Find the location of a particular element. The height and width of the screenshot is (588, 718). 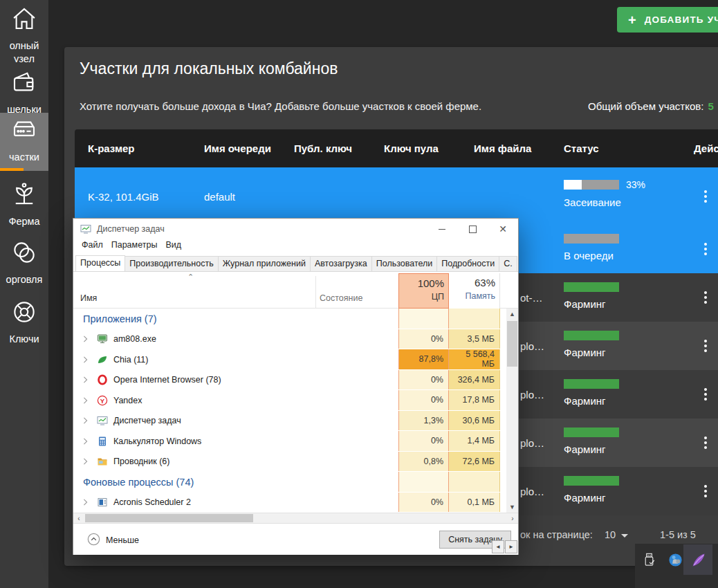

sidebar-item-label: орговля is located at coordinates (25, 279).